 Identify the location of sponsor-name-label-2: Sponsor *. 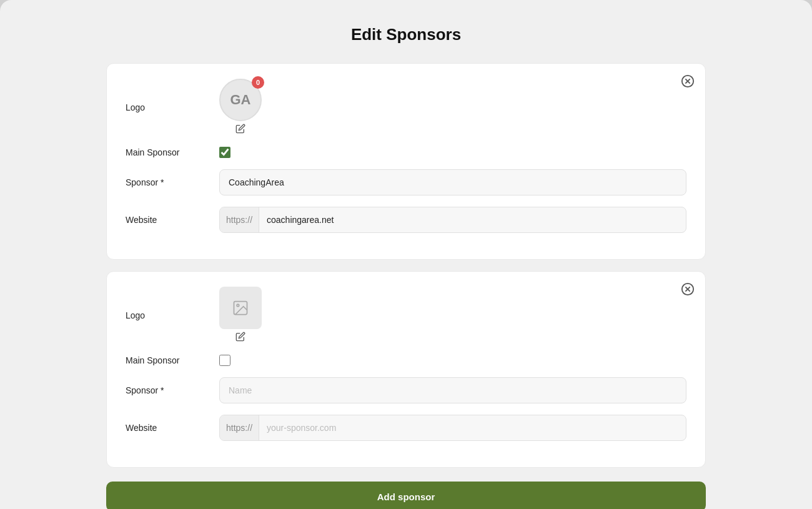
(166, 390).